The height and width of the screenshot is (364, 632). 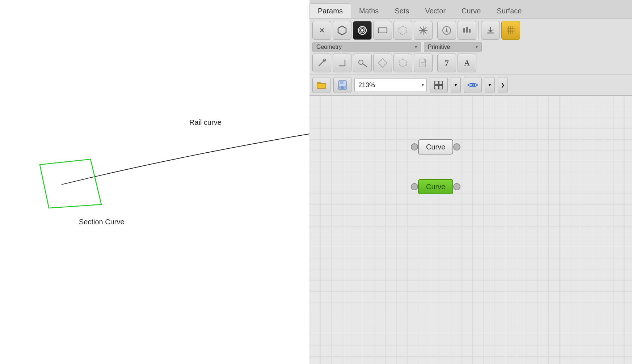 What do you see at coordinates (435, 63) in the screenshot?
I see `toolbar-separator3` at bounding box center [435, 63].